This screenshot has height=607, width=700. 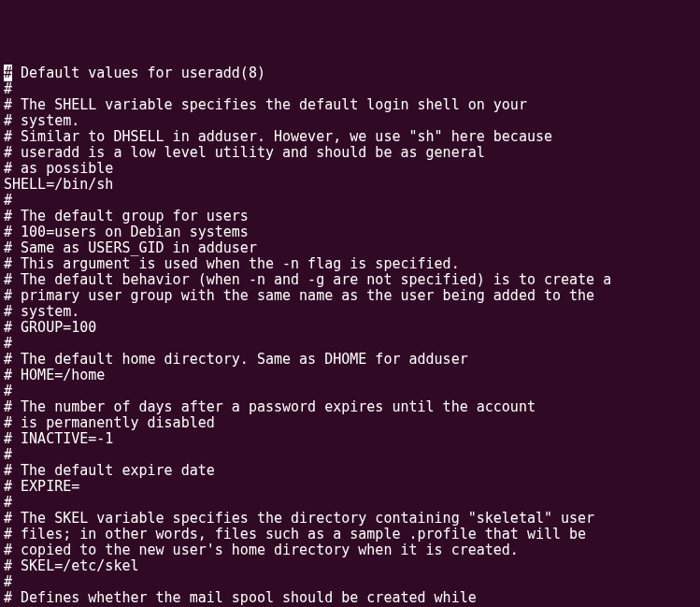 I want to click on file-line: # The SHELL variable specifies the defau…, so click(x=350, y=105).